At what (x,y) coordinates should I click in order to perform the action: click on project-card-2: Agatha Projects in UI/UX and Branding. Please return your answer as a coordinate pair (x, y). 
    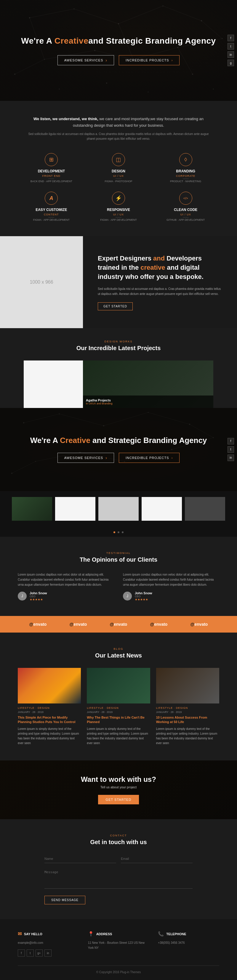
    Looking at the image, I should click on (148, 384).